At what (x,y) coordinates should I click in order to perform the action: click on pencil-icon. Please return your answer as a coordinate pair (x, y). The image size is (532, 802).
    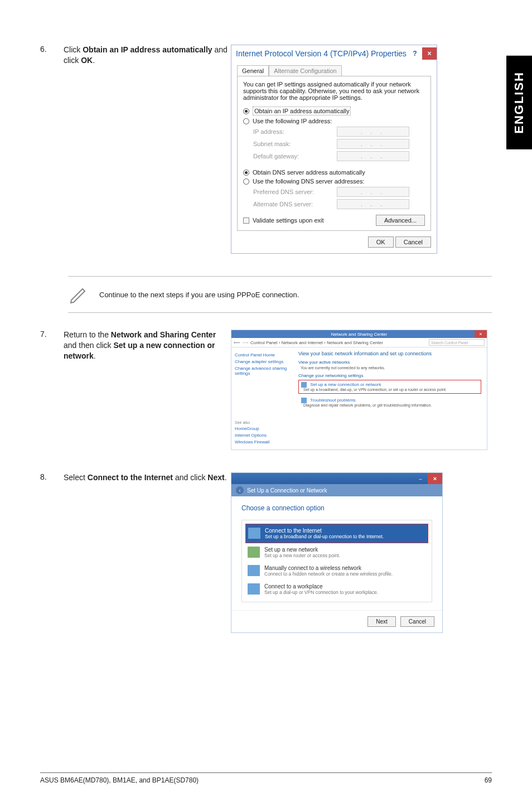
    Looking at the image, I should click on (79, 294).